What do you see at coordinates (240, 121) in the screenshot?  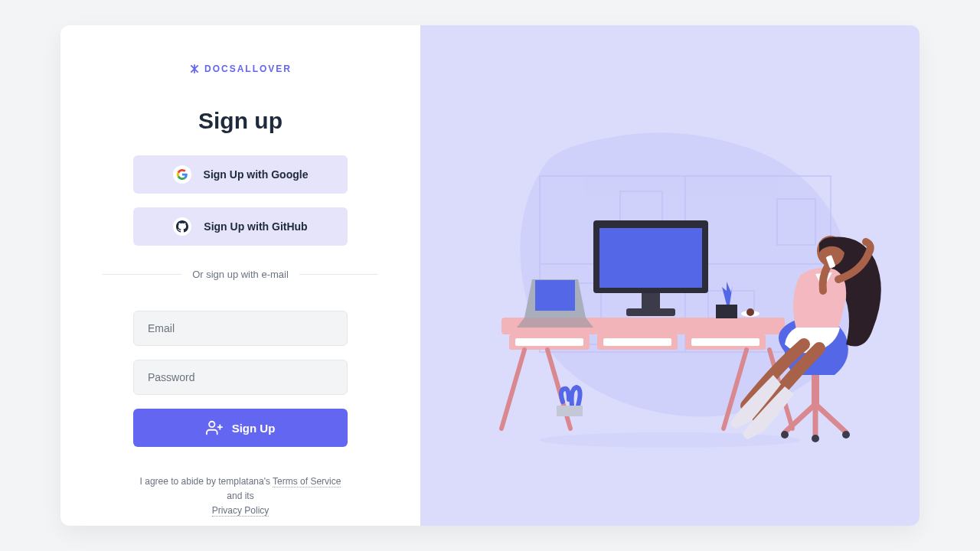 I see `page-title: Sign up` at bounding box center [240, 121].